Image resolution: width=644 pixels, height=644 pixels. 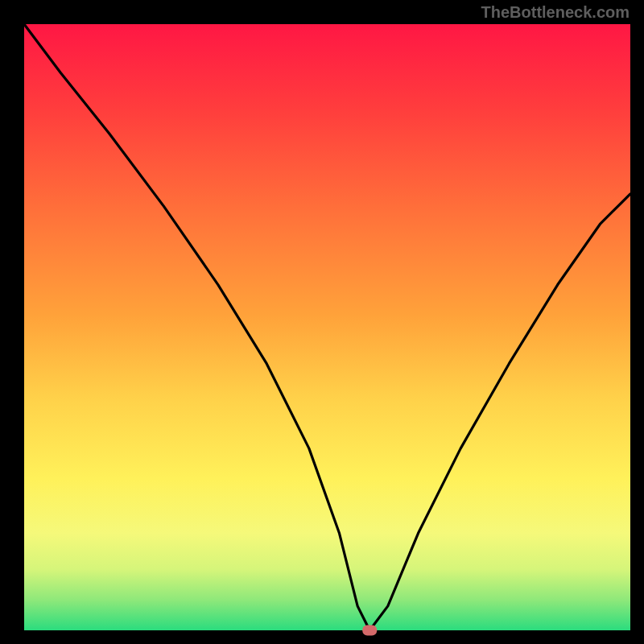 I want to click on optimum-marker, so click(x=369, y=631).